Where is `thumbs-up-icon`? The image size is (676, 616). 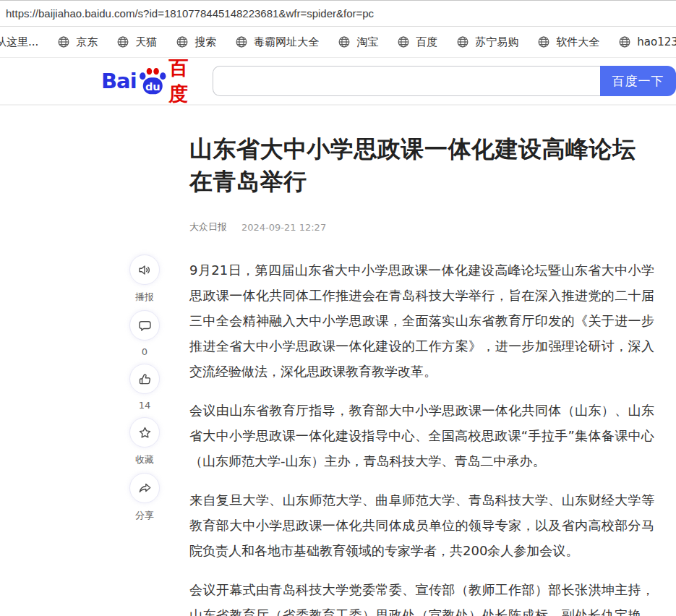 thumbs-up-icon is located at coordinates (145, 379).